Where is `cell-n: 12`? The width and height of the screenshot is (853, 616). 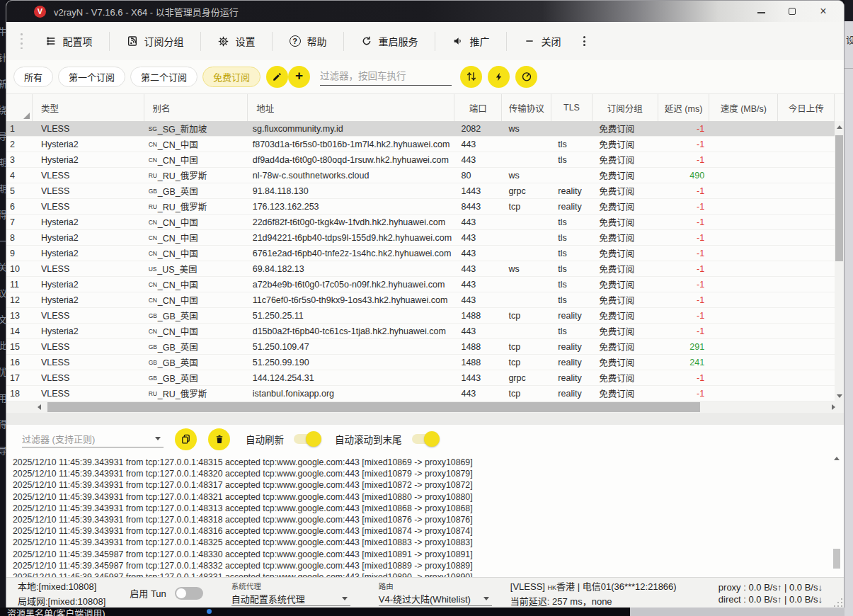 cell-n: 12 is located at coordinates (20, 300).